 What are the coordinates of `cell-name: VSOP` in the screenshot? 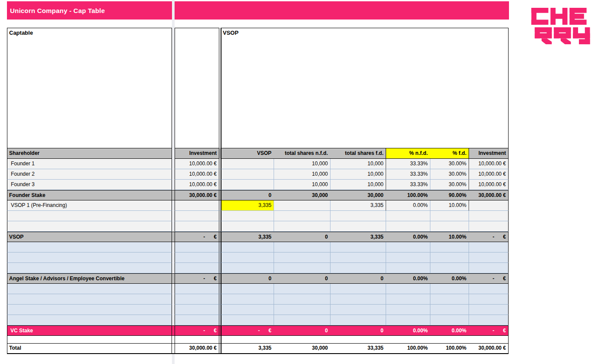 It's located at (89, 237).